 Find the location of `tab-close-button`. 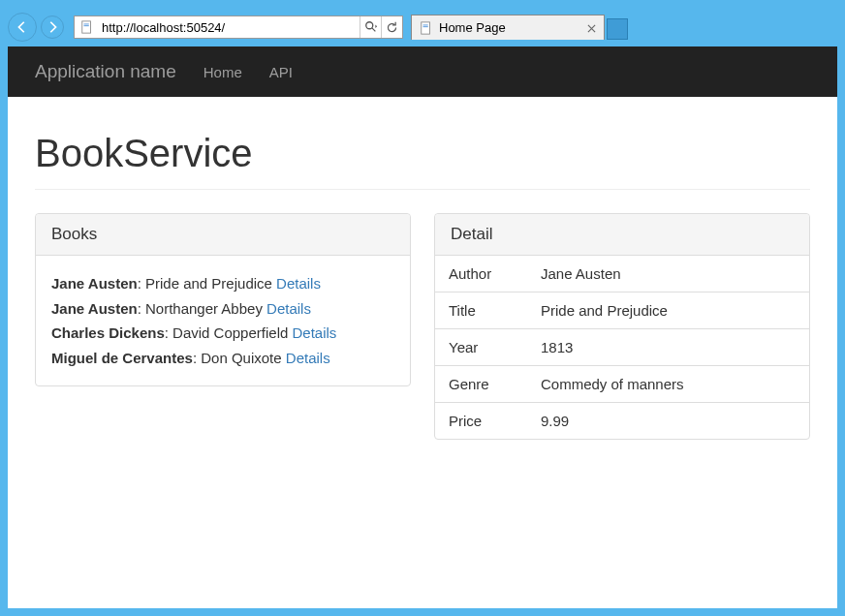

tab-close-button is located at coordinates (591, 28).